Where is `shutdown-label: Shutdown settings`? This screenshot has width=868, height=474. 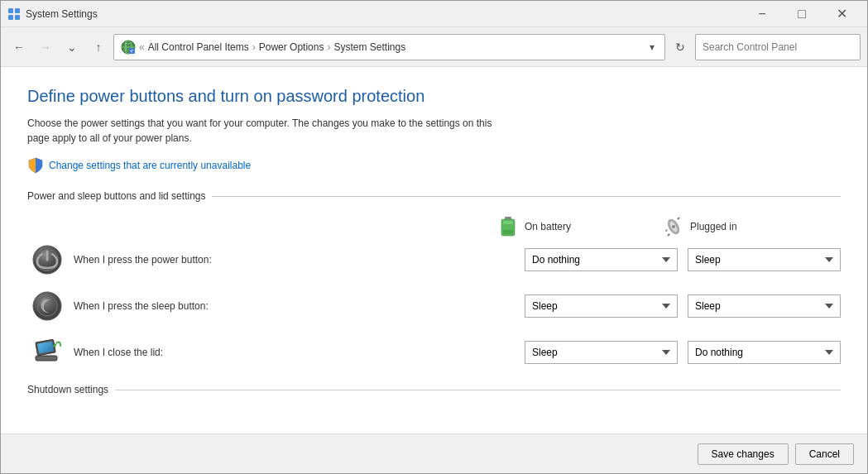 shutdown-label: Shutdown settings is located at coordinates (68, 390).